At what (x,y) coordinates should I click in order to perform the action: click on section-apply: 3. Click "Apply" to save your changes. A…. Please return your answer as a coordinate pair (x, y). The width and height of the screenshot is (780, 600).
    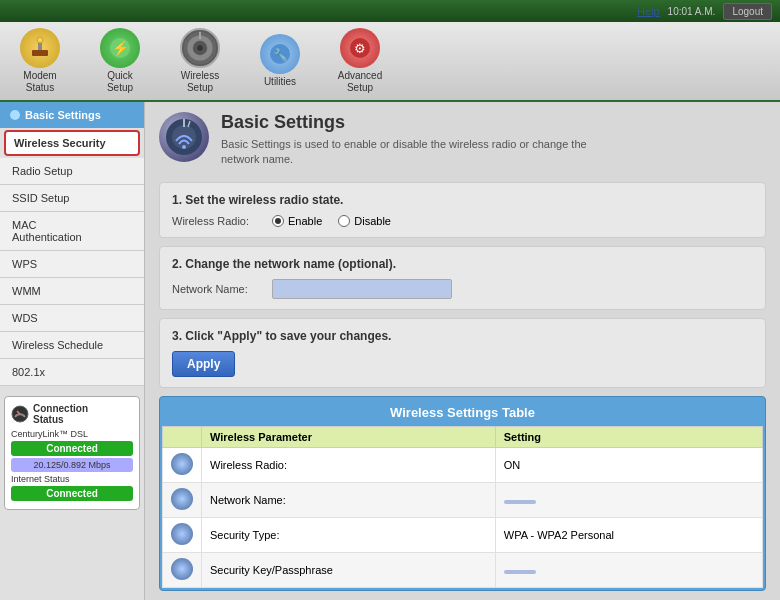
    Looking at the image, I should click on (462, 353).